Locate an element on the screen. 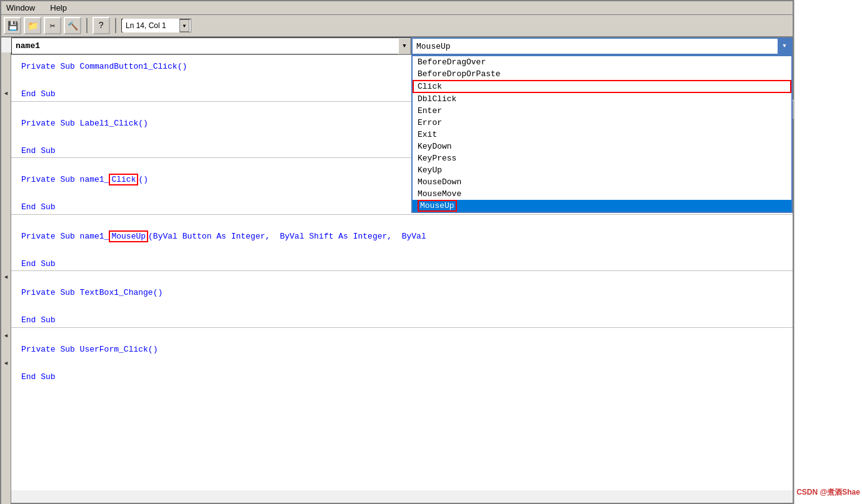 The image size is (862, 504). click-highlight-box: Click is located at coordinates (124, 180).